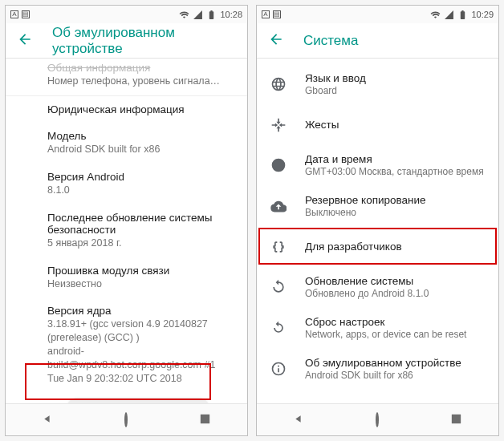  Describe the element at coordinates (231, 14) in the screenshot. I see `status-time: 10:28` at that location.